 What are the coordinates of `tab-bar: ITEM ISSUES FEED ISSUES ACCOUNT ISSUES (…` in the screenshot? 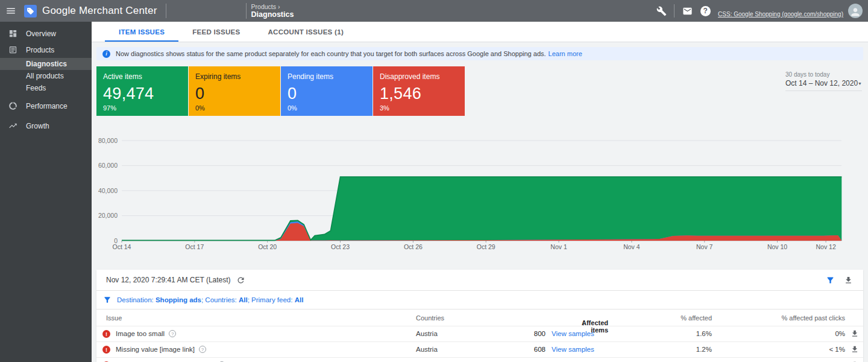 It's located at (480, 32).